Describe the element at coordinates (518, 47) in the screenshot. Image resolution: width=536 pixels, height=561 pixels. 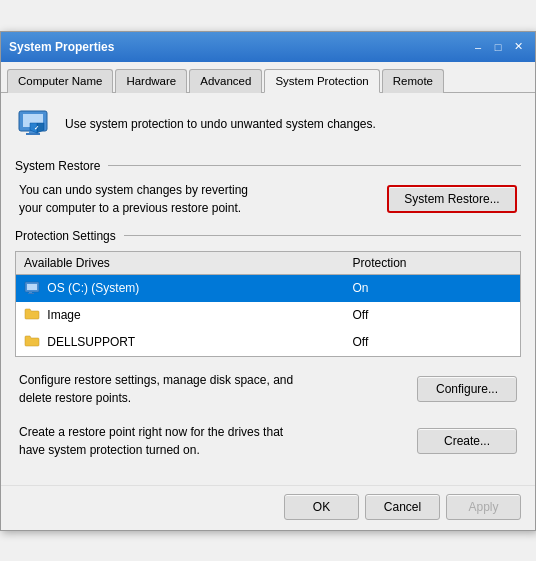
I see `close-button: ✕` at that location.